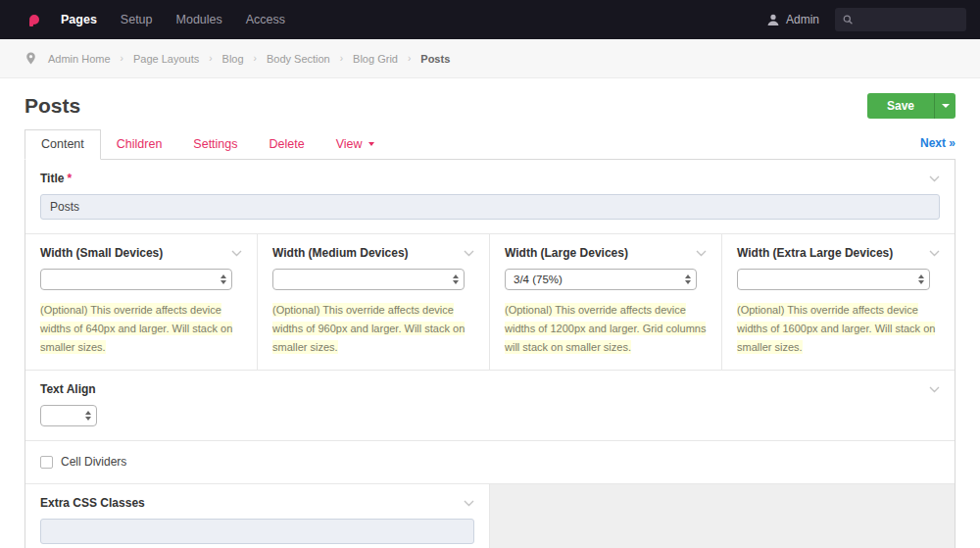 This screenshot has height=548, width=980. What do you see at coordinates (839, 302) in the screenshot?
I see `width-xlarge-cell: Width (Extra Large Devices) (Optional) T…` at bounding box center [839, 302].